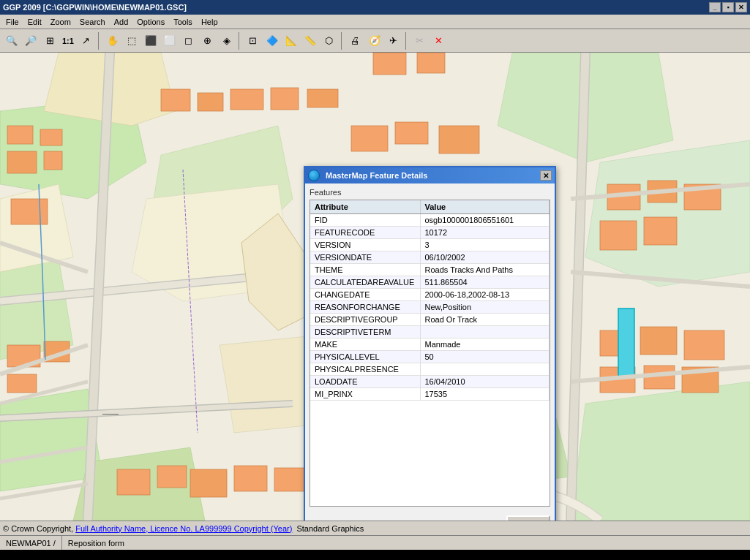 Image resolution: width=750 pixels, height=560 pixels. Describe the element at coordinates (121, 22) in the screenshot. I see `menu-add: Add` at that location.